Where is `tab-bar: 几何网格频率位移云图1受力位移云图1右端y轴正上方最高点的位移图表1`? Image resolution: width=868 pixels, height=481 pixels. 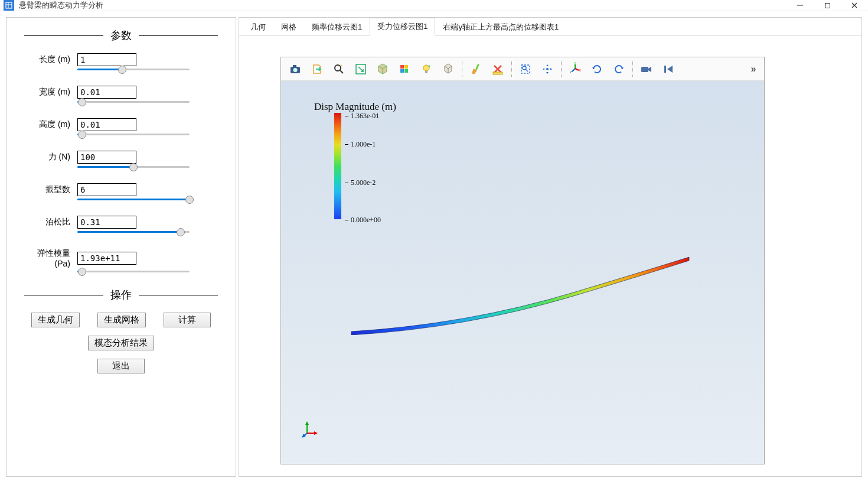
tab-bar: 几何网格频率位移云图1受力位移云图1右端y轴正上方最高点的位移图表1 is located at coordinates (550, 27).